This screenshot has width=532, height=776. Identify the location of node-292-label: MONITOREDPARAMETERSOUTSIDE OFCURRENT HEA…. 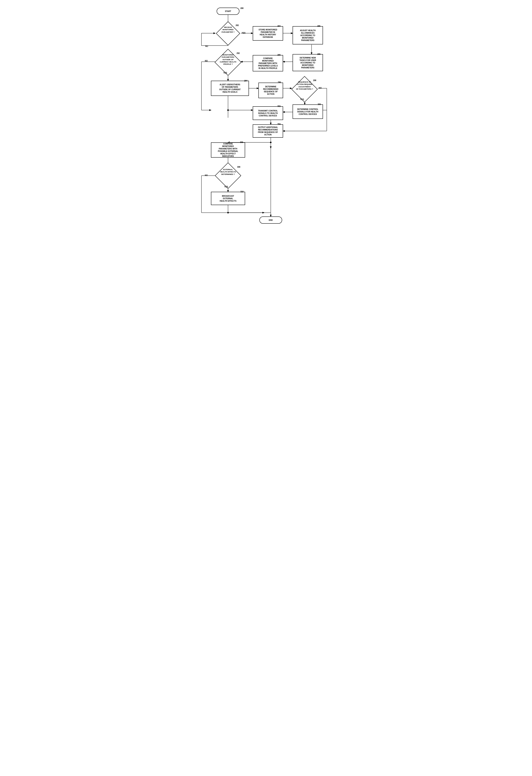
(228, 59).